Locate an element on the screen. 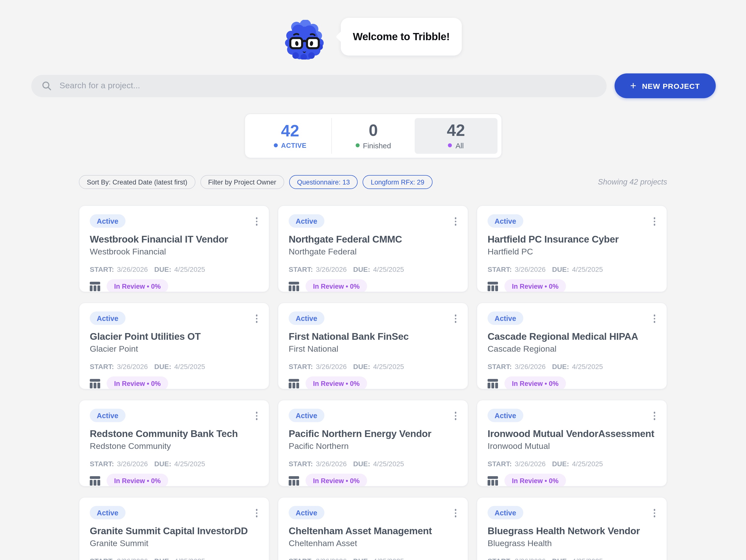 The image size is (746, 560). welcome-text: Welcome to Tribble! is located at coordinates (401, 36).